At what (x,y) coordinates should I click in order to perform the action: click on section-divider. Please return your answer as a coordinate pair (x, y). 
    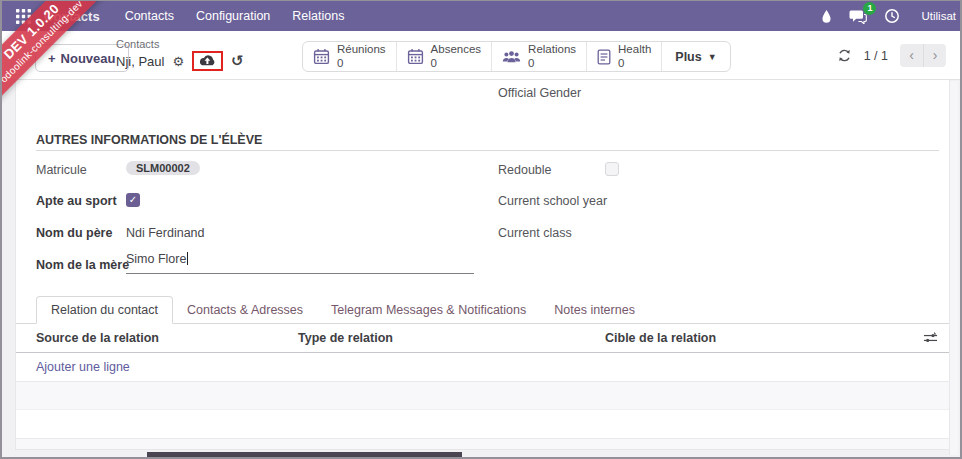
    Looking at the image, I should click on (488, 150).